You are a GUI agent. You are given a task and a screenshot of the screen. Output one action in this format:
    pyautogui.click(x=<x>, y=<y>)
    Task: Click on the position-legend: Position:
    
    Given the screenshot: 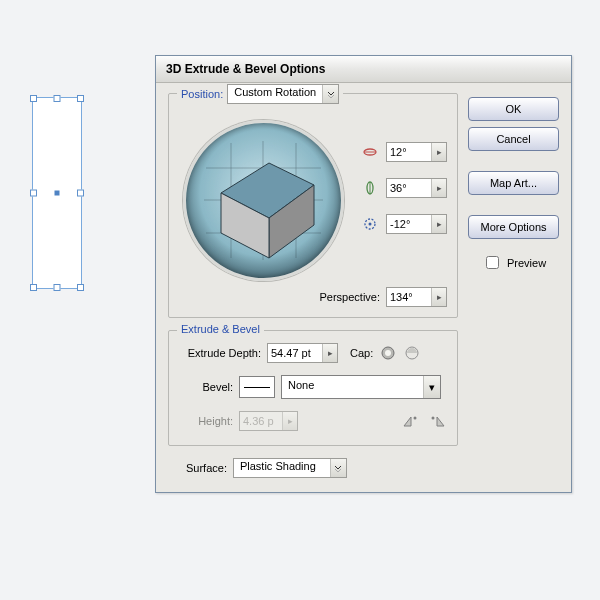 What is the action you would take?
    pyautogui.click(x=202, y=94)
    